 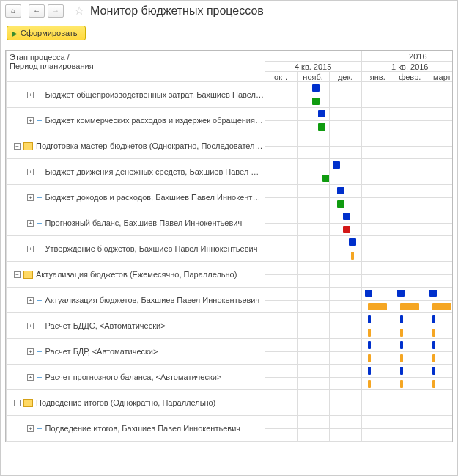 What do you see at coordinates (136, 223) in the screenshot?
I see `row-label: +−Прогнозный баланс, Бахшиев Павел Иннок…` at bounding box center [136, 223].